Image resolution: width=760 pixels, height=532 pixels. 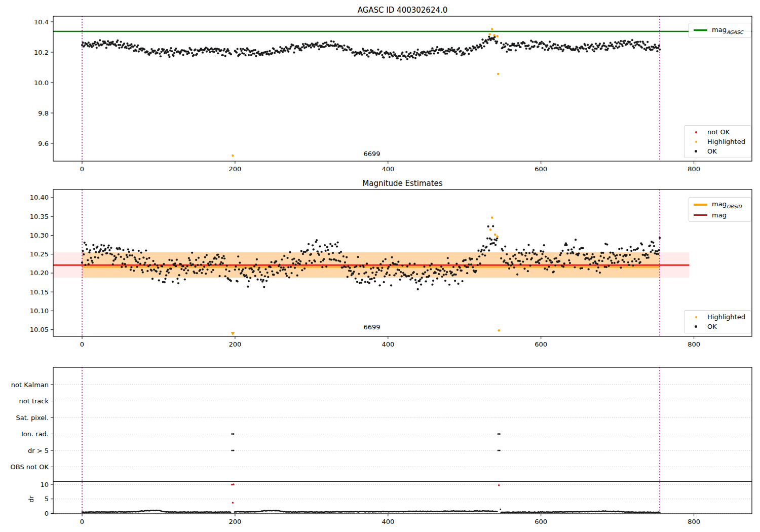 I want to click on legend-row-ok: OK, so click(x=717, y=151).